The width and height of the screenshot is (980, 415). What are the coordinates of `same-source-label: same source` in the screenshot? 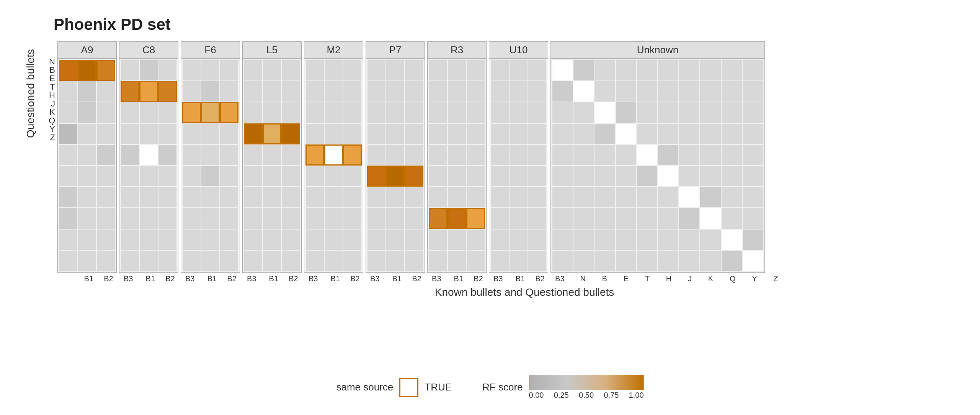 It's located at (364, 387).